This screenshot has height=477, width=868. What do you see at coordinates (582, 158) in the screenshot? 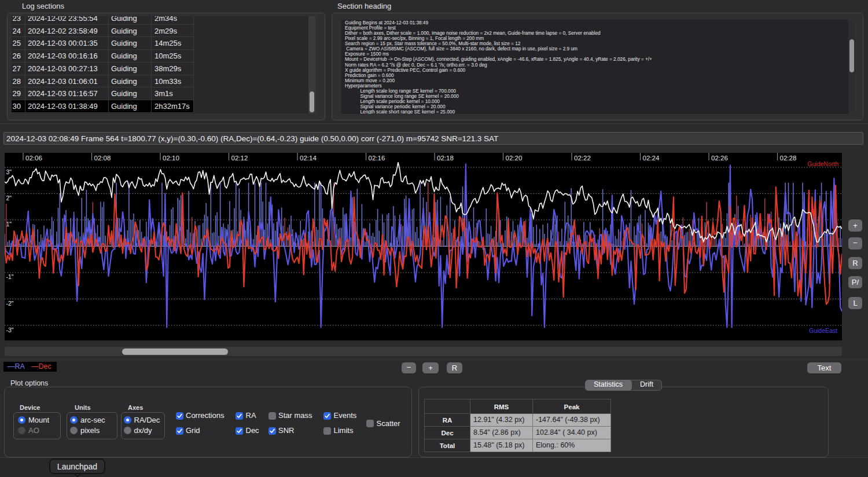
I see `svg-text: 02:22` at bounding box center [582, 158].